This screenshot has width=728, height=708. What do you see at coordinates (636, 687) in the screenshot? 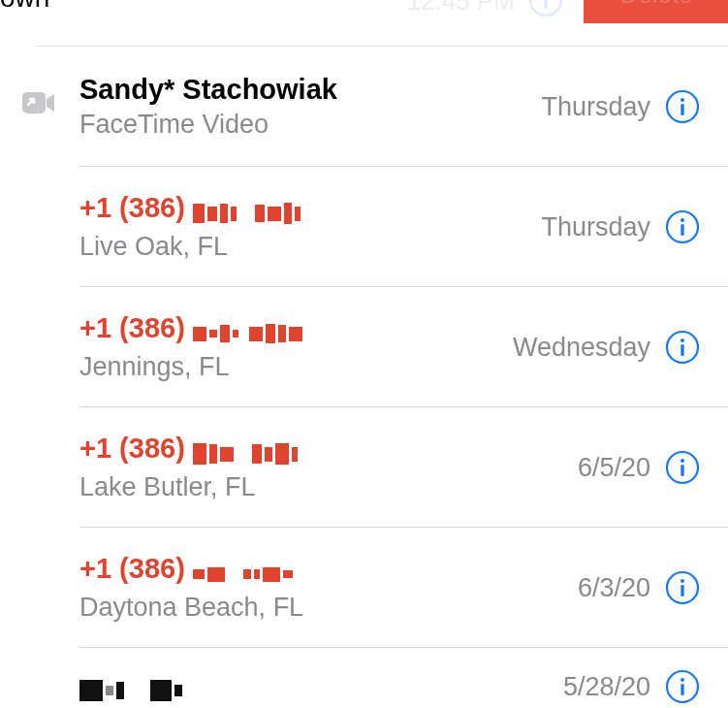
I see `call-right-col: 5/28/20` at bounding box center [636, 687].